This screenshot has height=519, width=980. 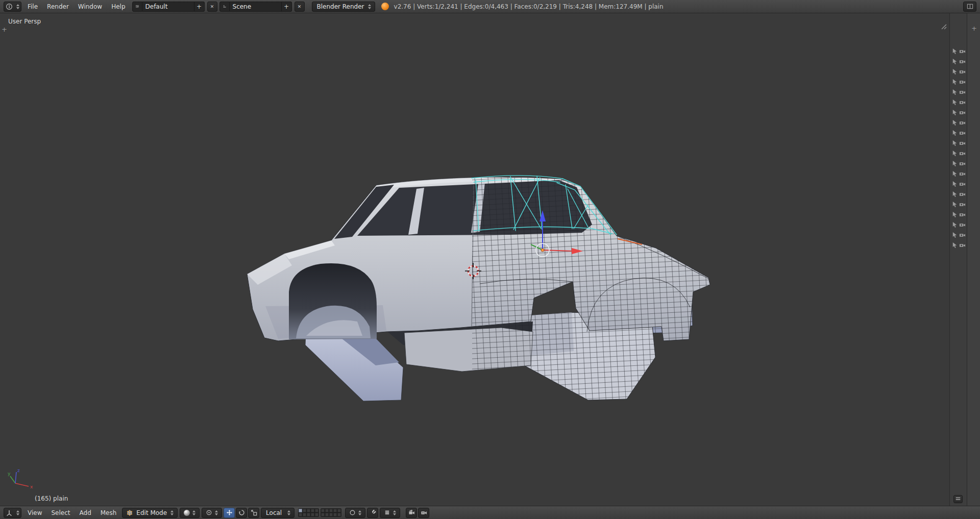 What do you see at coordinates (137, 7) in the screenshot?
I see `browse-layout-button` at bounding box center [137, 7].